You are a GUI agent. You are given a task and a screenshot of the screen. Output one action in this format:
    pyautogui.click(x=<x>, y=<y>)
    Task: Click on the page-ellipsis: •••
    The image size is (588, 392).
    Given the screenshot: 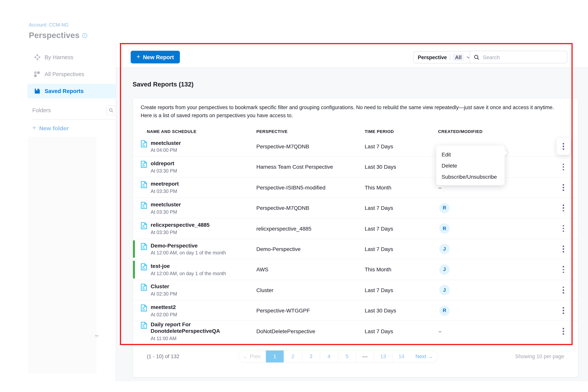 What is the action you would take?
    pyautogui.click(x=365, y=356)
    